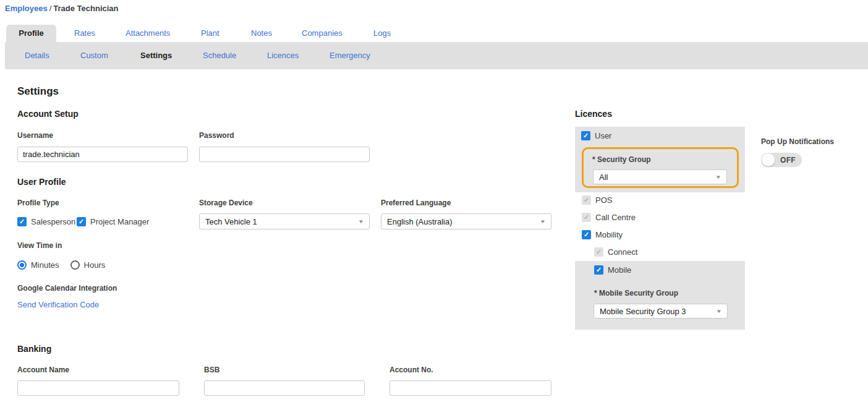 The width and height of the screenshot is (868, 415). What do you see at coordinates (35, 135) in the screenshot?
I see `username-label: Username` at bounding box center [35, 135].